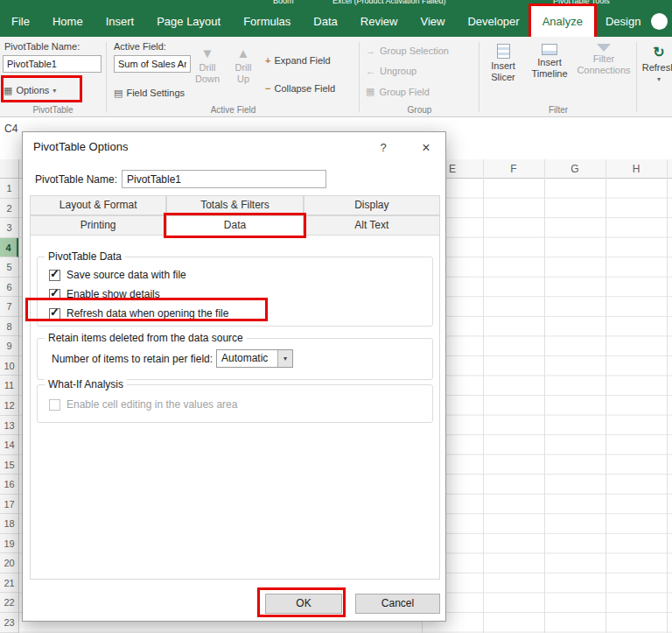 The height and width of the screenshot is (633, 672). Describe the element at coordinates (267, 21) in the screenshot. I see `tab-formulas: Formulas` at that location.